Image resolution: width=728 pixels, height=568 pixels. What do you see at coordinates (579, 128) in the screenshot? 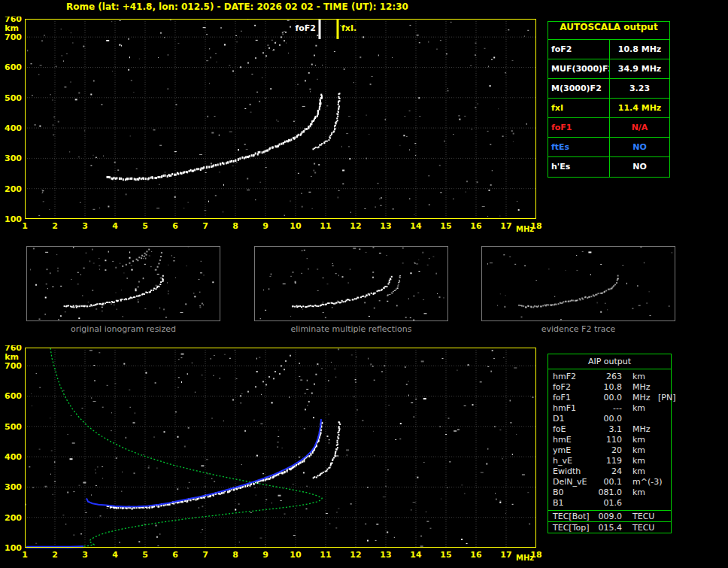
I see `autoscala-param-label: foF1` at bounding box center [579, 128].